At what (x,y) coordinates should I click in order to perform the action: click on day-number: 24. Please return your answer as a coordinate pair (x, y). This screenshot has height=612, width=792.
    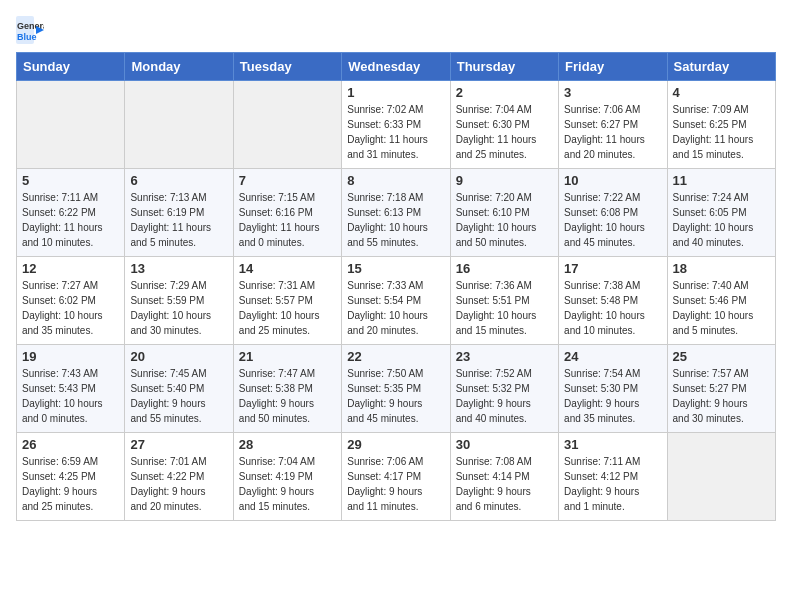
    Looking at the image, I should click on (612, 356).